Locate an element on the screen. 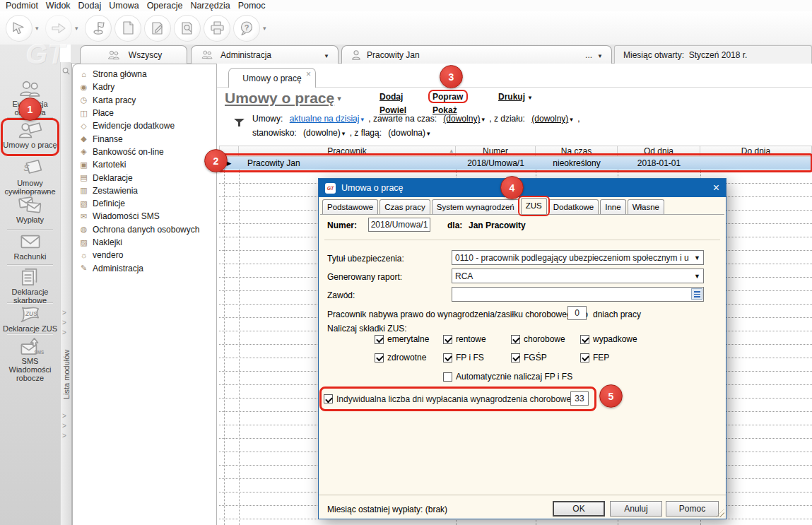  select-arrow-dropdown-icon is located at coordinates (39, 28).